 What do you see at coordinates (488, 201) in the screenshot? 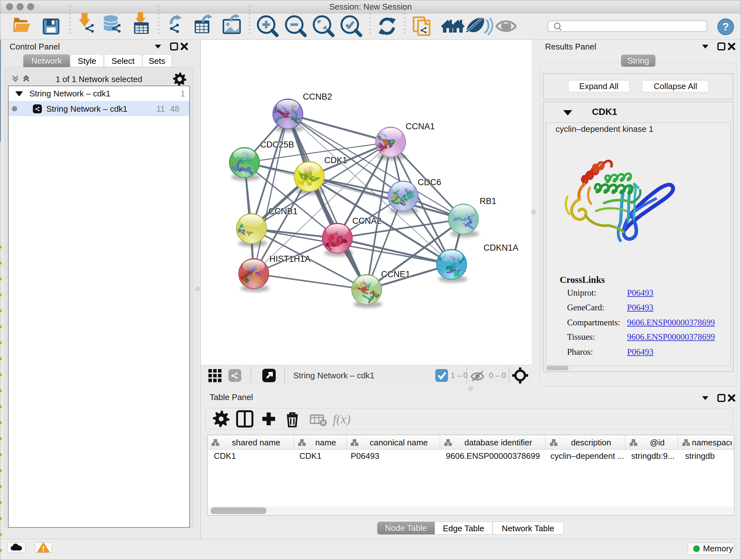
I see `svg-text: RB1` at bounding box center [488, 201].